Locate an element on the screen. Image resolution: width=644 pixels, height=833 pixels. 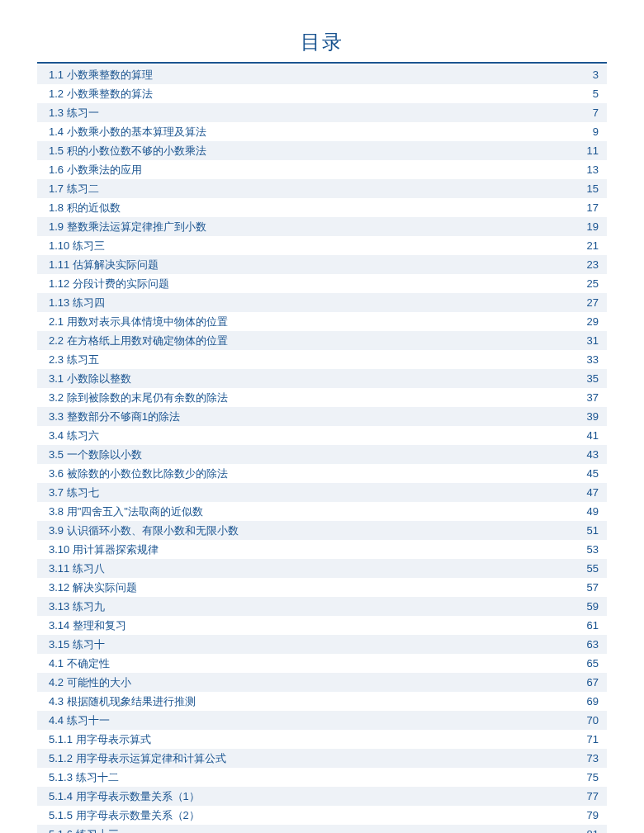
toc-entry-label: 5.1.3 练习十二 is located at coordinates (84, 778).